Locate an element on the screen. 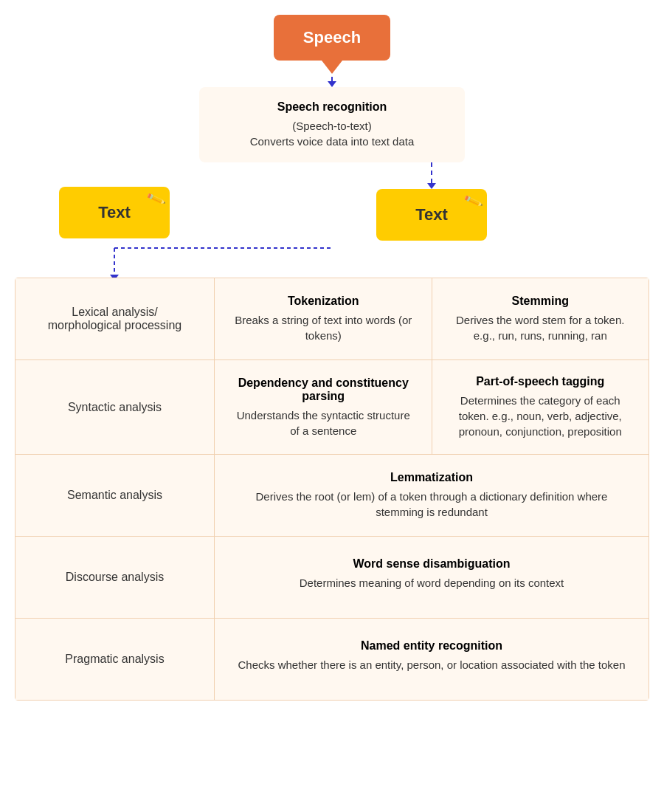  pragmatic-label: Pragmatic analysis is located at coordinates (114, 659).